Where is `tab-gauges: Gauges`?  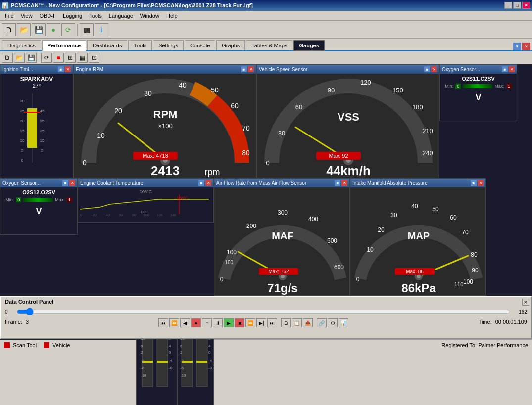 tab-gauges: Gauges is located at coordinates (309, 45).